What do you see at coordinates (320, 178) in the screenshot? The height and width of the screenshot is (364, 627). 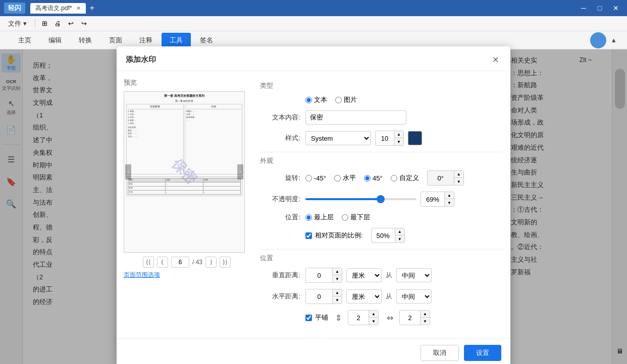 I see `rotation-neg45-label: -45°` at bounding box center [320, 178].